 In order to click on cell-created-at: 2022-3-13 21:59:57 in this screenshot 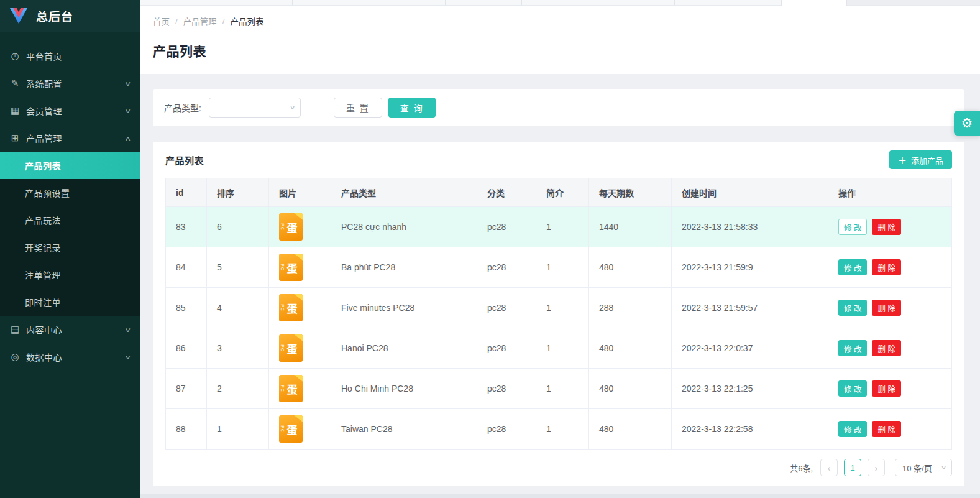, I will do `click(750, 308)`.